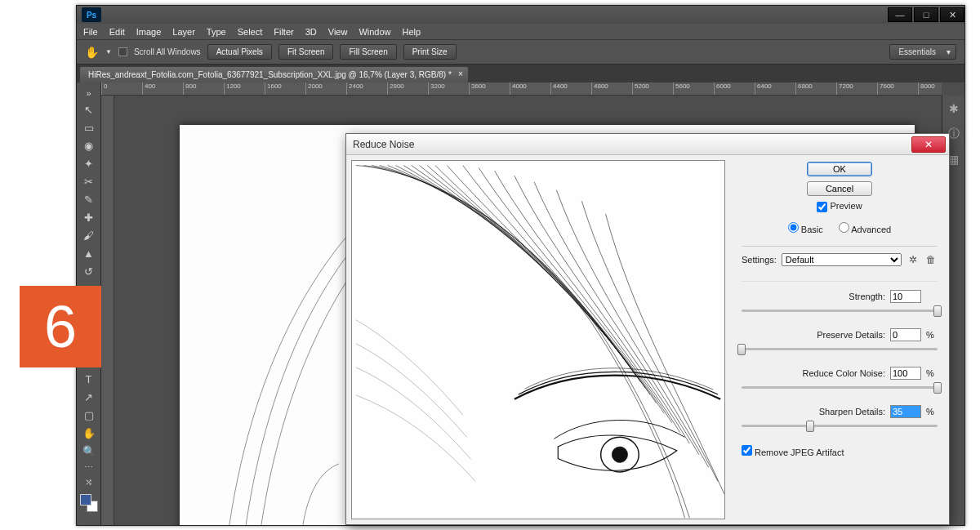  What do you see at coordinates (311, 32) in the screenshot?
I see `menu-3d: 3D` at bounding box center [311, 32].